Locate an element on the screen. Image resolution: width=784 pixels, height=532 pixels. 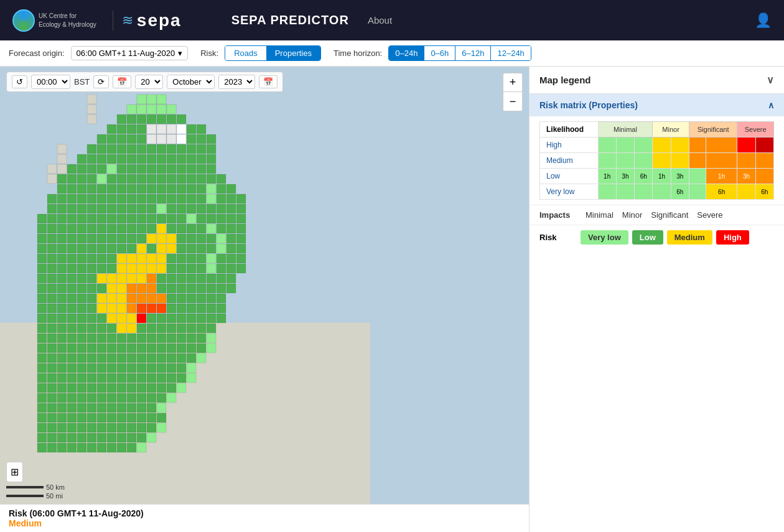
user-icon: 👤 is located at coordinates (763, 21).